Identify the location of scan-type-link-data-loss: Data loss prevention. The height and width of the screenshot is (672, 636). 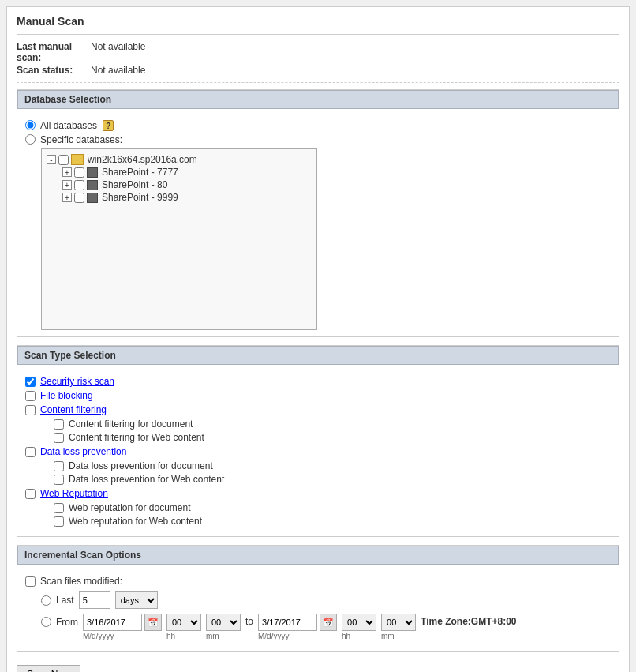
(84, 452).